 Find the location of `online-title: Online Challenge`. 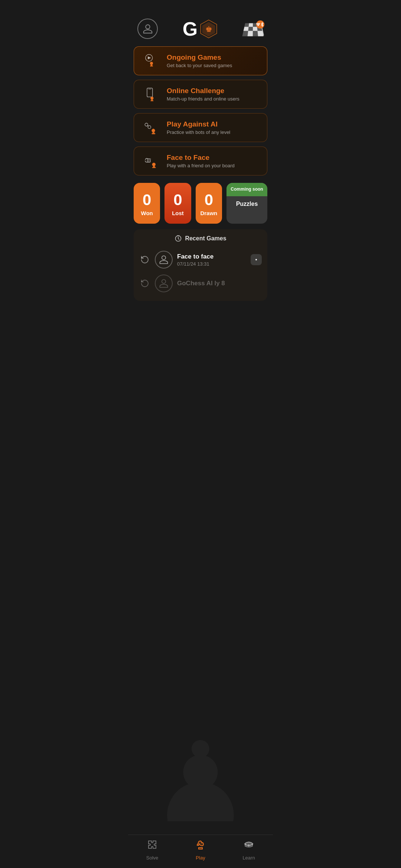

online-title: Online Challenge is located at coordinates (213, 91).